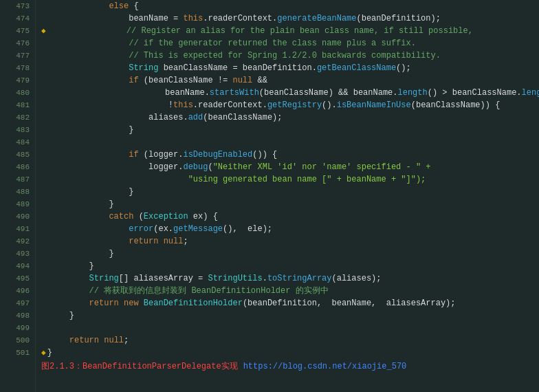 The height and width of the screenshot is (392, 539). Describe the element at coordinates (290, 179) in the screenshot. I see `code-line: "using generated bean name [" + beanName…` at that location.